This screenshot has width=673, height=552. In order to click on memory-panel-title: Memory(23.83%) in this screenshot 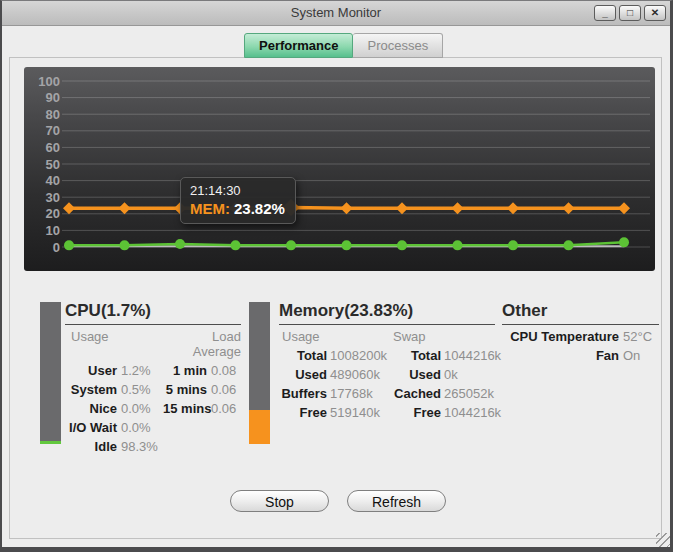, I will do `click(387, 313)`.